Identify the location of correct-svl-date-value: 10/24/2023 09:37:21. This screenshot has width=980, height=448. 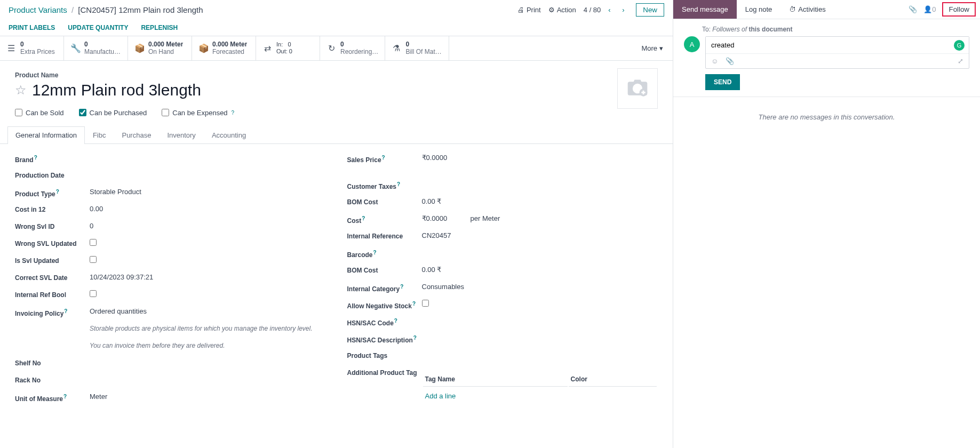
(208, 277).